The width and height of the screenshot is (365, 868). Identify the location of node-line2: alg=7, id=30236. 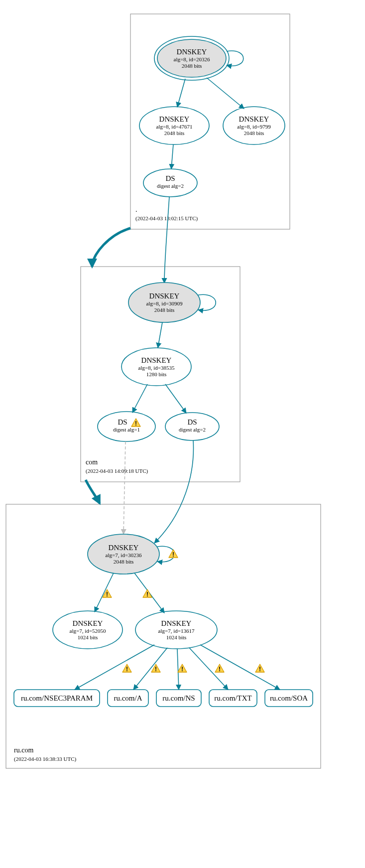
(123, 555).